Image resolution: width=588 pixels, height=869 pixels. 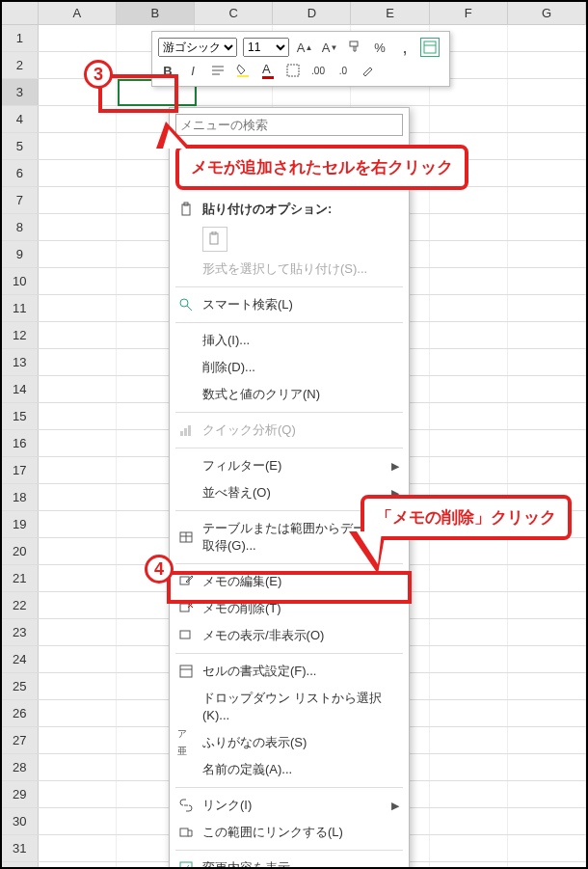 What do you see at coordinates (468, 14) in the screenshot?
I see `col-header-F: F` at bounding box center [468, 14].